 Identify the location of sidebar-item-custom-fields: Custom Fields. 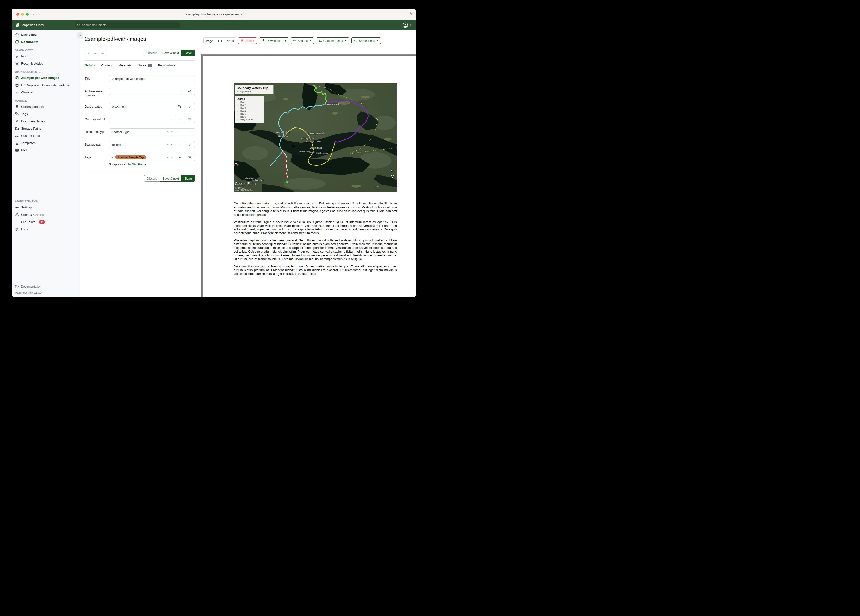
(46, 136).